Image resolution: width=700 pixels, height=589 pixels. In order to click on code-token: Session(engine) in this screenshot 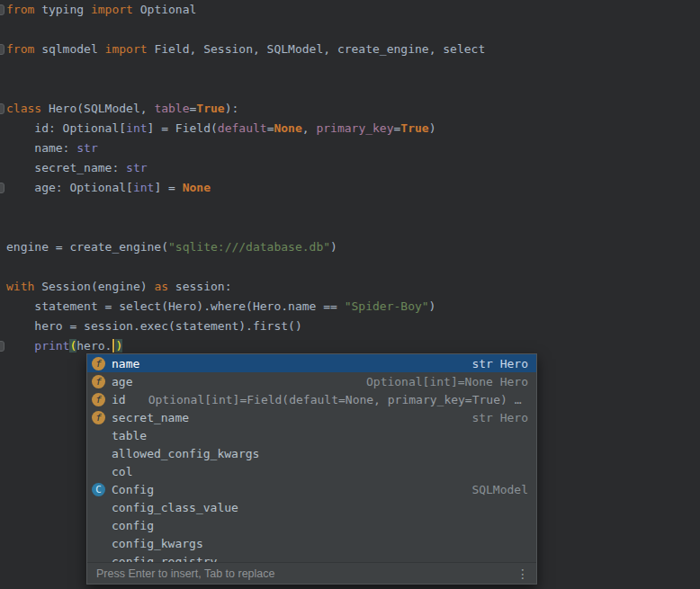, I will do `click(97, 286)`.